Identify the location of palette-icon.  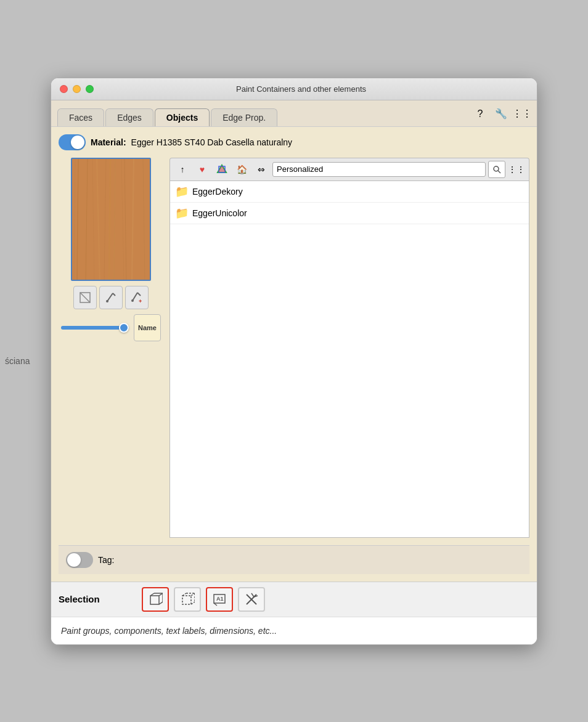
(222, 169).